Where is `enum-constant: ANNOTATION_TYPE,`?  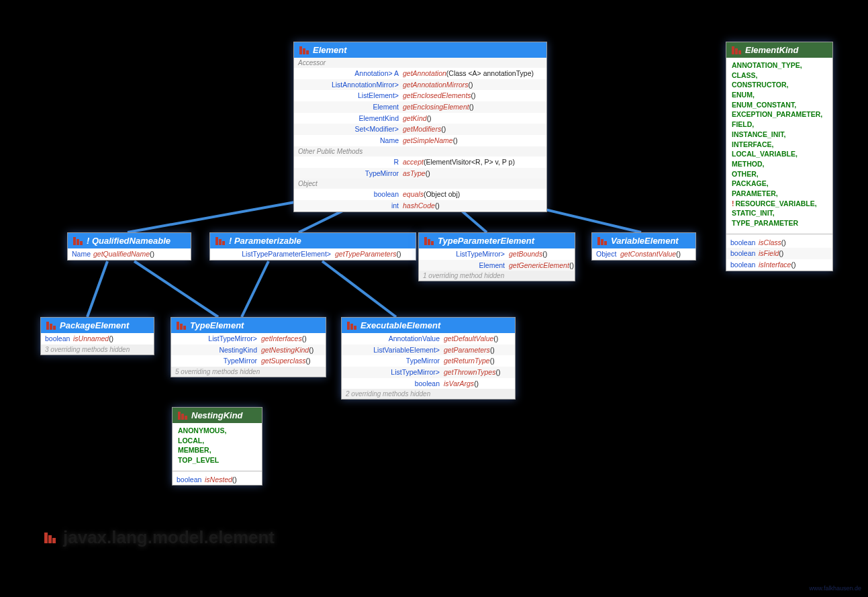 enum-constant: ANNOTATION_TYPE, is located at coordinates (779, 66).